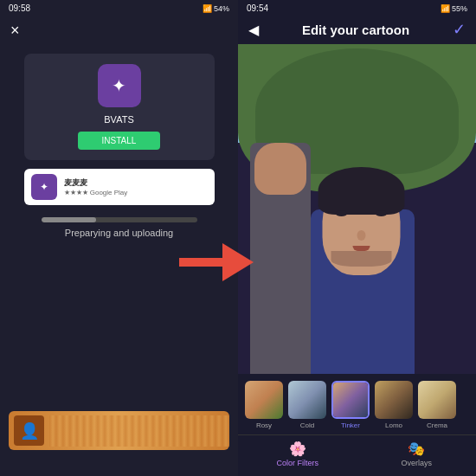 The height and width of the screenshot is (476, 476). Describe the element at coordinates (437, 400) in the screenshot. I see `filter-thumb-crema` at that location.